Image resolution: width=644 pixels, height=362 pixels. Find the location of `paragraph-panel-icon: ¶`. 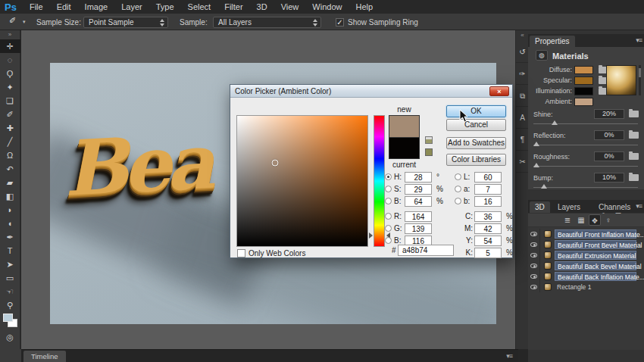

paragraph-panel-icon: ¶ is located at coordinates (523, 139).